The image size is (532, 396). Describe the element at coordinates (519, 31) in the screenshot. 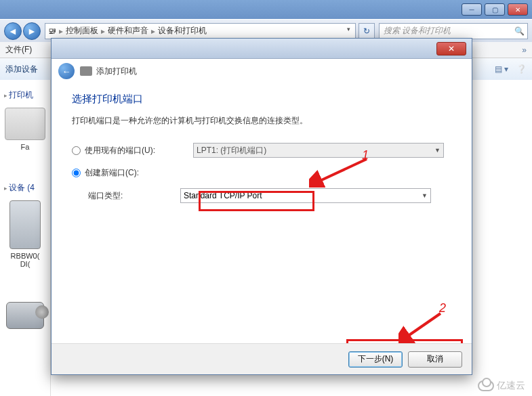

I see `search-icon: 🔍` at that location.